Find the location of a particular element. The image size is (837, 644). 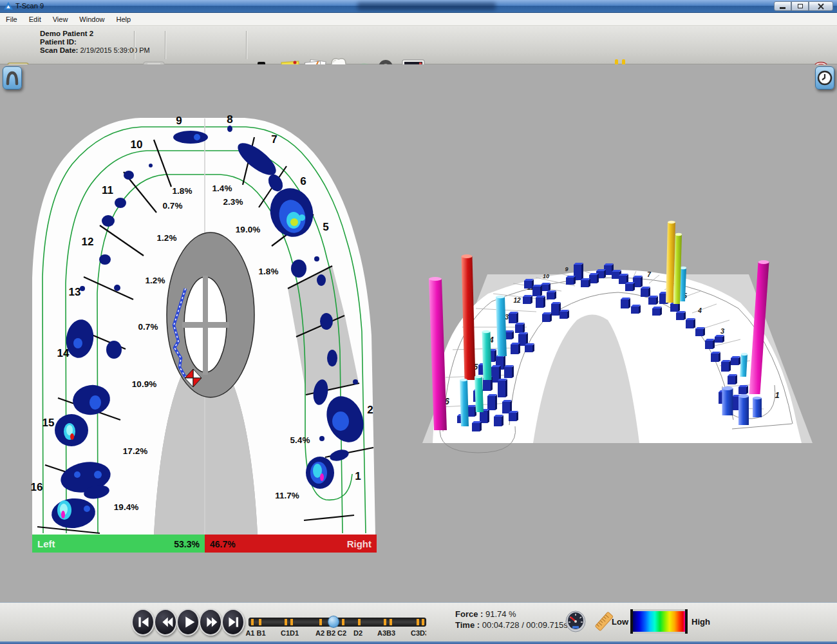

minimize-icon is located at coordinates (783, 8).